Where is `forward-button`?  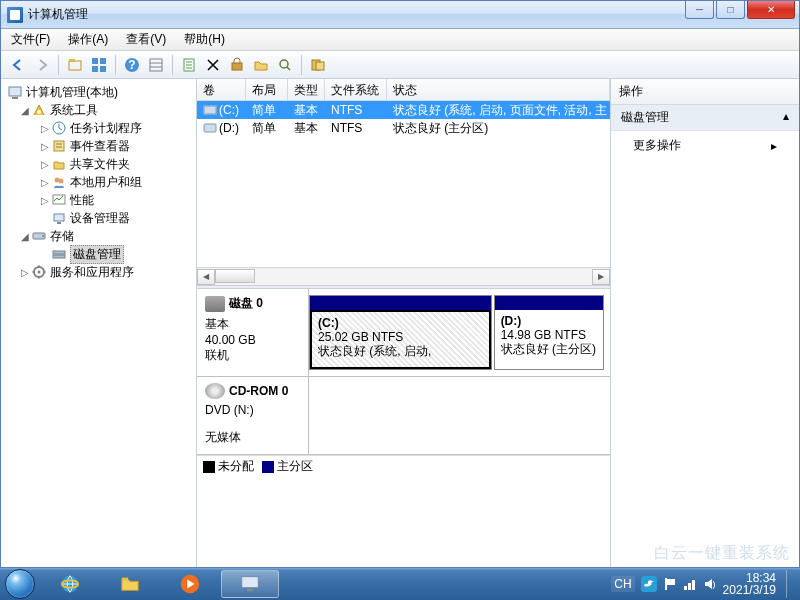 forward-button is located at coordinates (42, 65).